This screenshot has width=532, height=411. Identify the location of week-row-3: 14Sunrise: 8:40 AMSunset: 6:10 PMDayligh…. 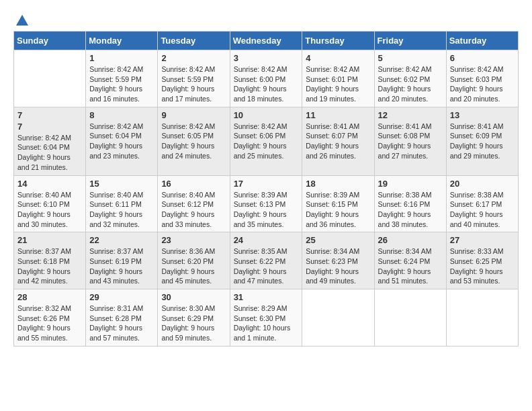
(266, 204).